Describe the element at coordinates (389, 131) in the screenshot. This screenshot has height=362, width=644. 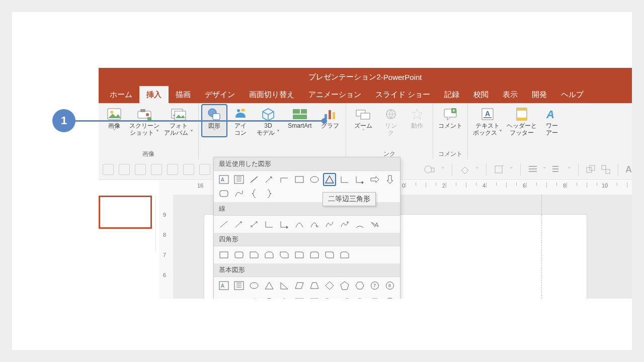
I see `ribbon-group-links: ズーム˅ リンク 動作 ンク` at that location.